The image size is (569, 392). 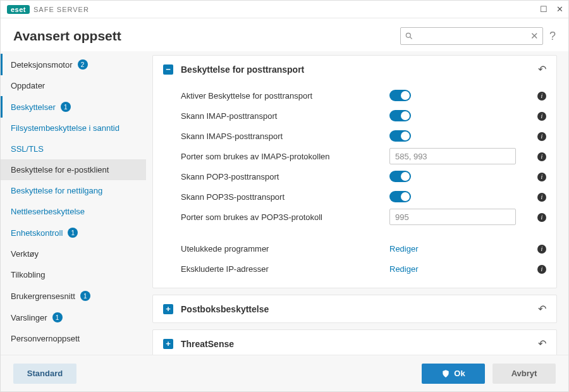 What do you see at coordinates (73, 233) in the screenshot?
I see `sidebar-item-device: Enhetskontroll1` at bounding box center [73, 233].